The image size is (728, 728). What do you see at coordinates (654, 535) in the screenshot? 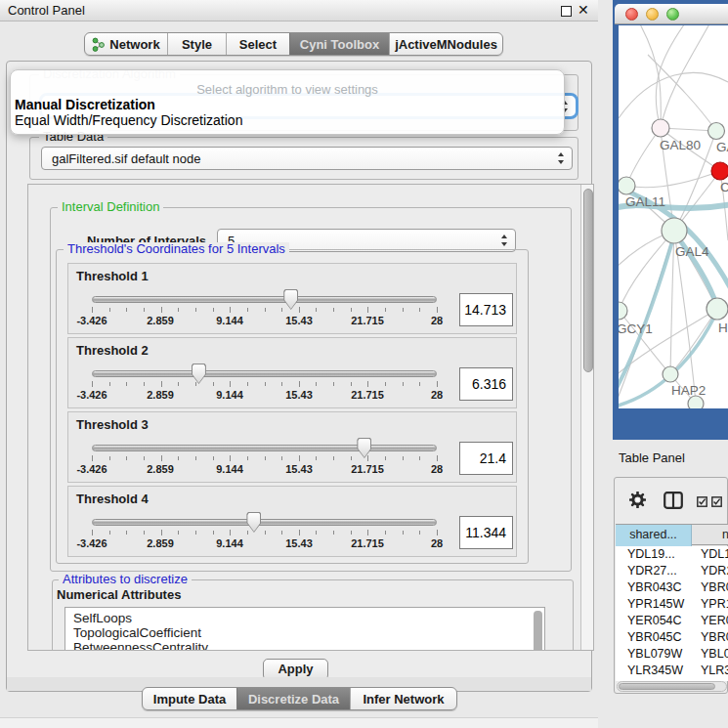
I see `column-header-shared-name: shared...` at bounding box center [654, 535].